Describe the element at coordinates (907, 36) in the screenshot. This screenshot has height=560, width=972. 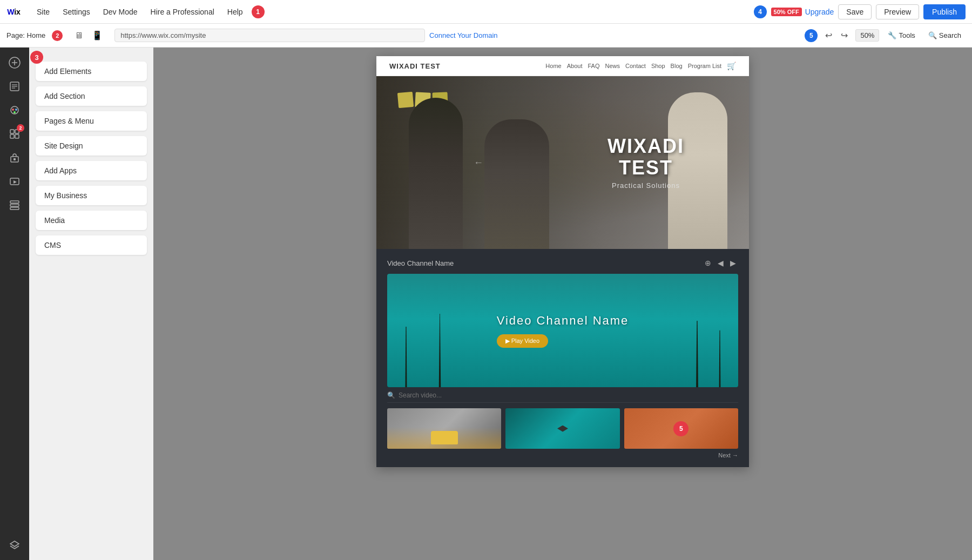
I see `tools-label: Tools` at that location.